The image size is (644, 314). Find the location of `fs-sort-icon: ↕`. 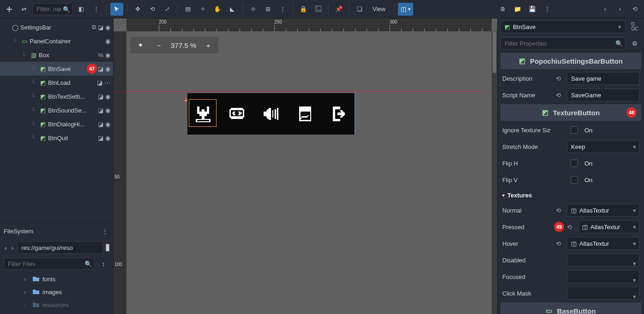

fs-sort-icon: ↕ is located at coordinates (103, 264).